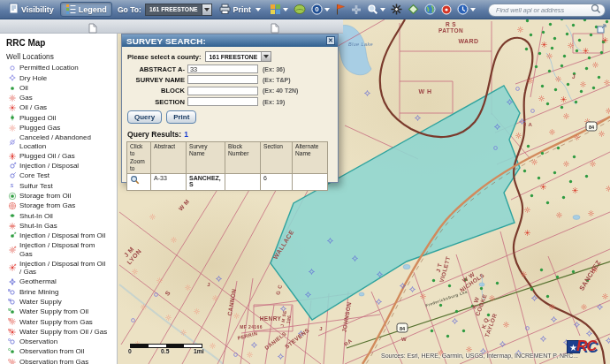 This screenshot has width=610, height=364. Describe the element at coordinates (61, 292) in the screenshot. I see `legend-item: BBrine Mining` at that location.